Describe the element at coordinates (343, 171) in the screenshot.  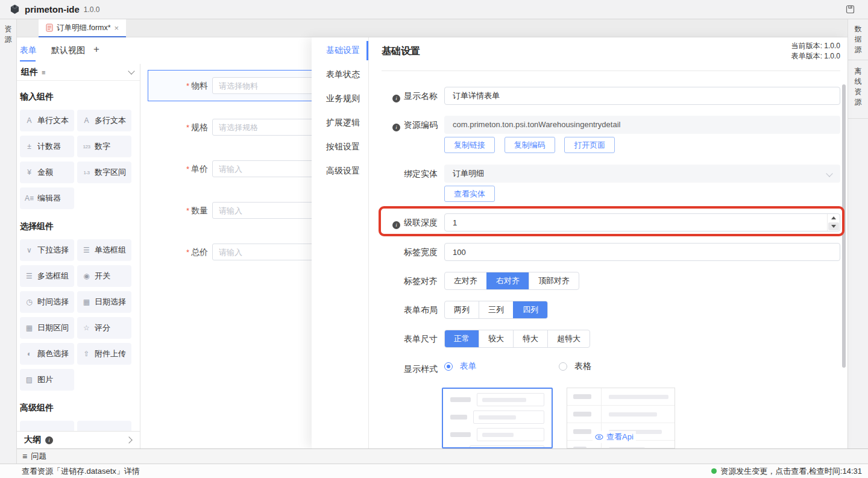
I see `nav-advanced-settings: 高级设置` at that location.